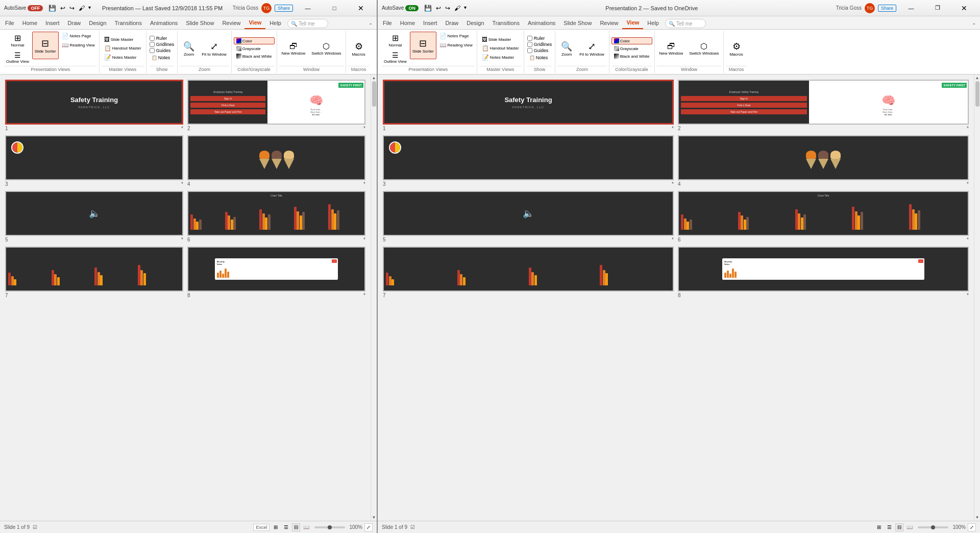 Image resolution: width=980 pixels, height=533 pixels. What do you see at coordinates (371, 26) in the screenshot?
I see `collapse-ribbon-left: ⌃` at bounding box center [371, 26].